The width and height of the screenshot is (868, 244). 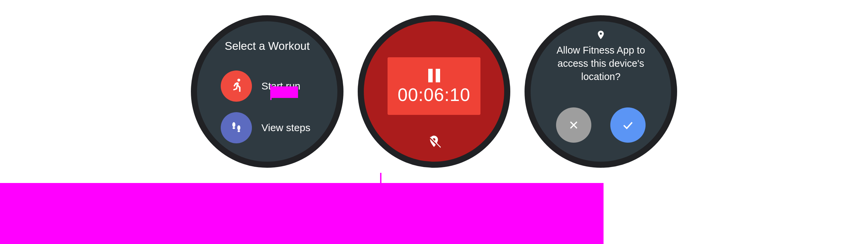 I want to click on location-pin-icon, so click(x=601, y=36).